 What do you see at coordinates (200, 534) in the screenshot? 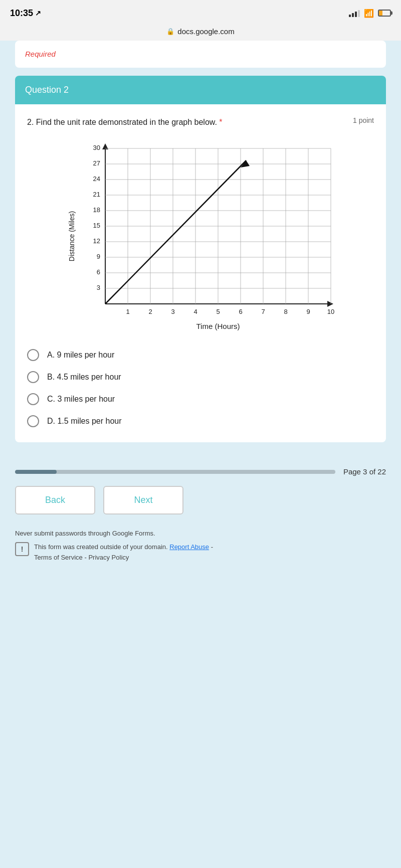
I see `footer-warning-text: Never submit passwords through Google Fo…` at bounding box center [200, 534].